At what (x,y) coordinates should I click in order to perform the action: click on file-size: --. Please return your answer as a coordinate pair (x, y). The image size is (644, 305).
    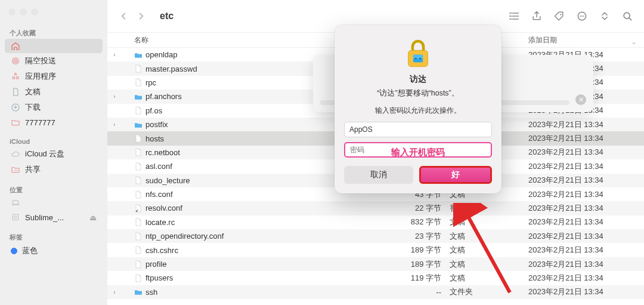
    Looking at the image, I should click on (425, 292).